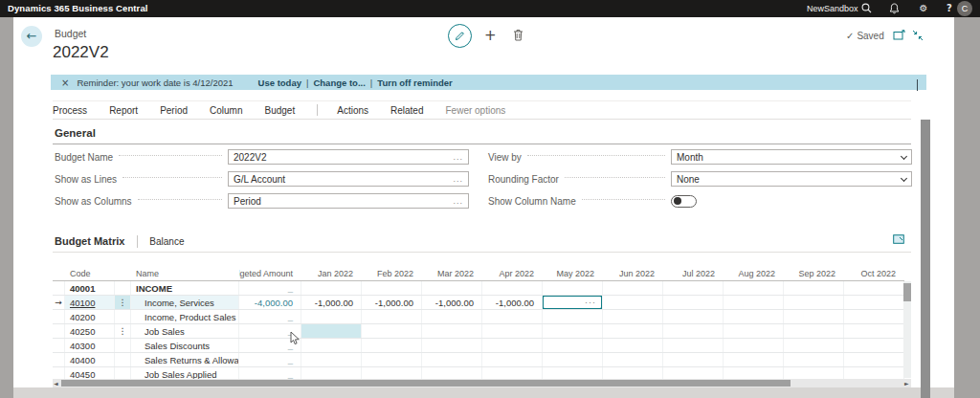 The width and height of the screenshot is (980, 398). Describe the element at coordinates (82, 331) in the screenshot. I see `code-value: 40250` at that location.